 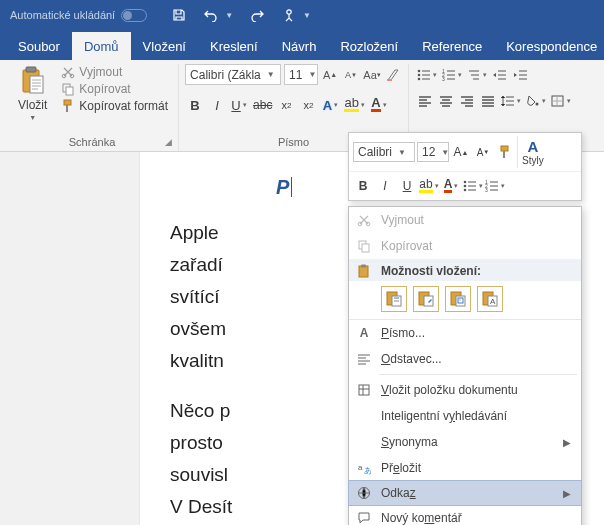 I want to click on superscript-button: x2, so click(x=308, y=105).